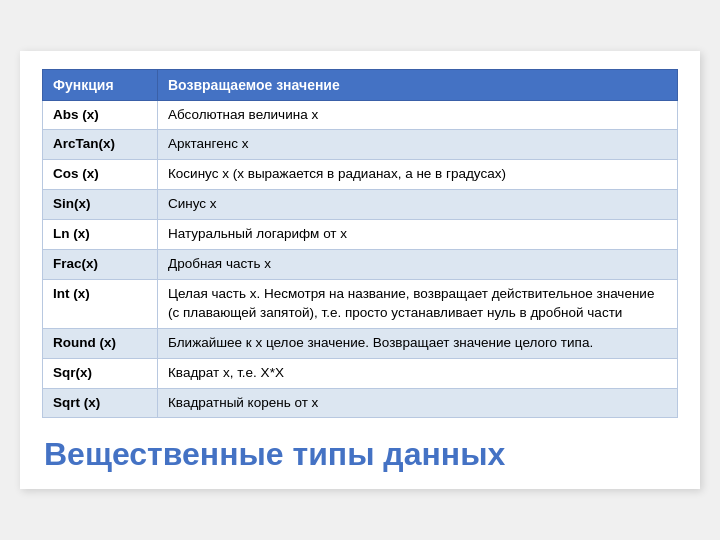  I want to click on table-row: Ln (x)Натуральный логарифм от x, so click(360, 235).